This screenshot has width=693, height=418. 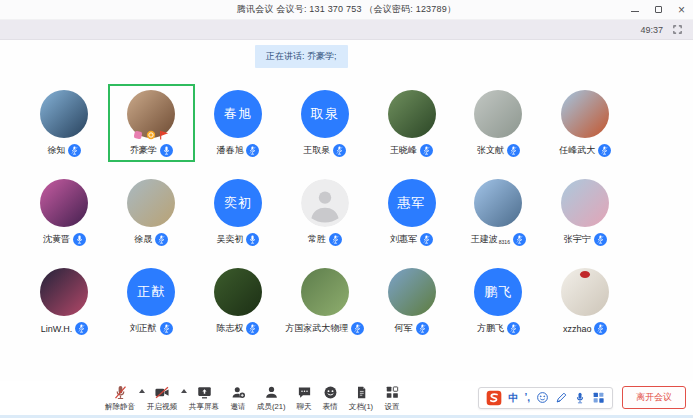 What do you see at coordinates (412, 123) in the screenshot?
I see `participant-tile: 王晓峰` at bounding box center [412, 123].